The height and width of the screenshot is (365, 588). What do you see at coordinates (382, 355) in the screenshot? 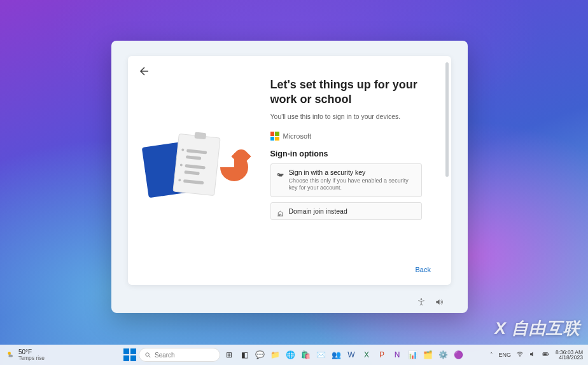
I see `powerpoint-icon: P` at bounding box center [382, 355].